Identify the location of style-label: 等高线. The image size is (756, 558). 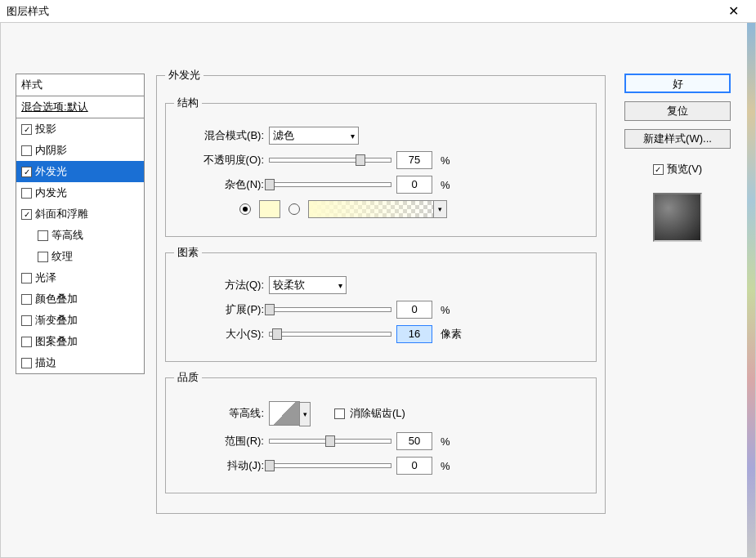
(67, 235).